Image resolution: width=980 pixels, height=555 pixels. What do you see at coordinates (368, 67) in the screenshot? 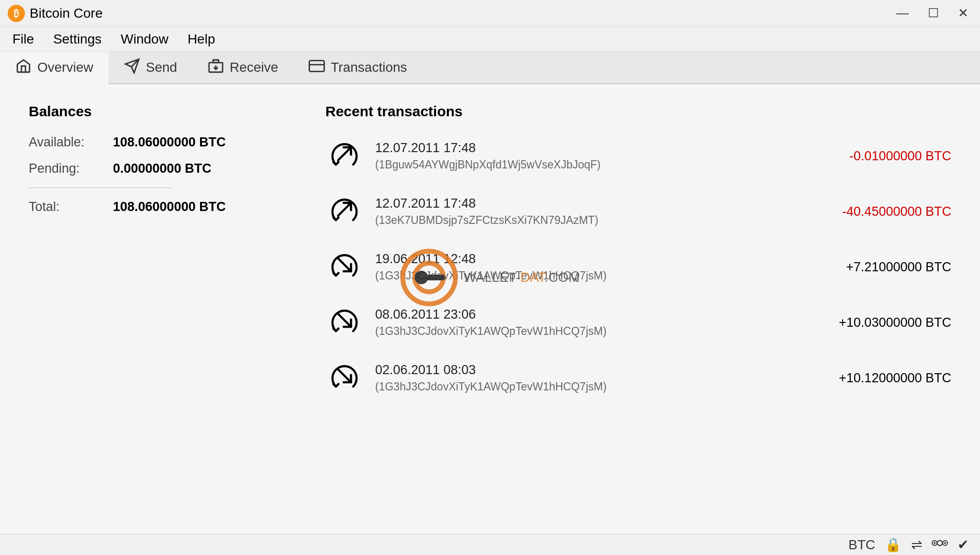
I see `tab-transactions-label: Transactions` at bounding box center [368, 67].